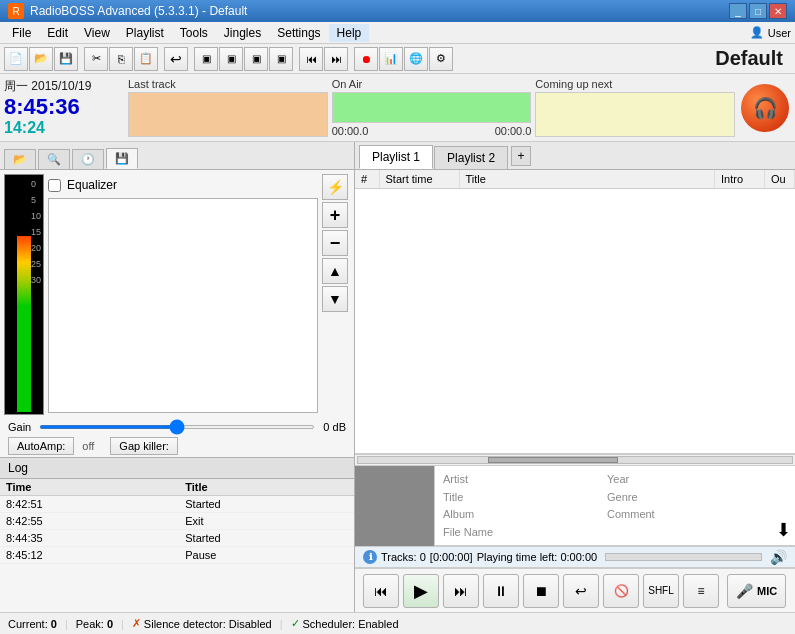  I want to click on album-label: Album, so click(473, 514).